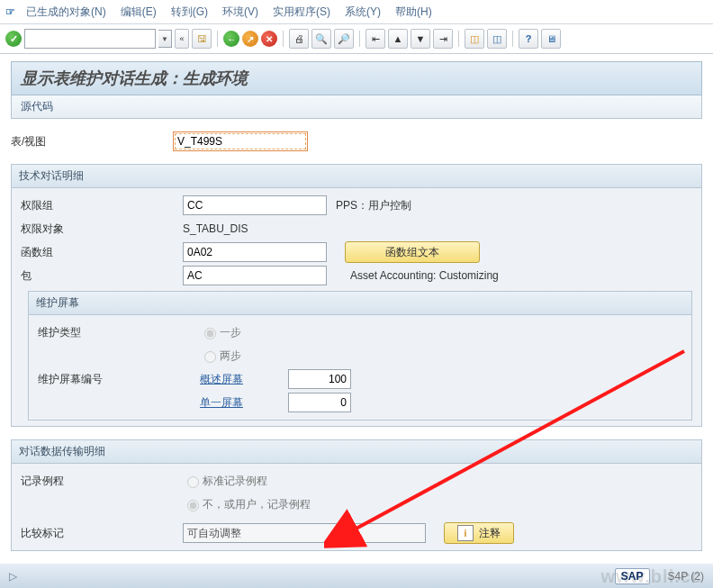 This screenshot has width=713, height=588. I want to click on maint-type-one-radio, so click(211, 333).